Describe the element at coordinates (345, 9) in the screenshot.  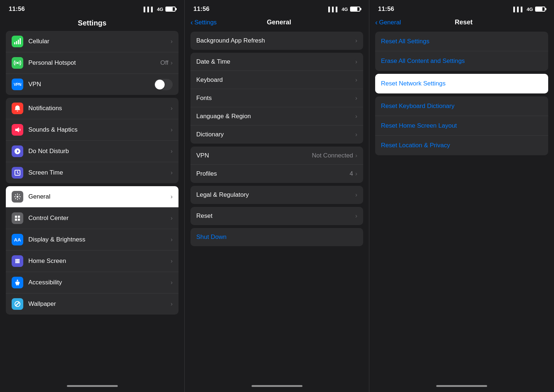
I see `network-type-2: 4G` at that location.